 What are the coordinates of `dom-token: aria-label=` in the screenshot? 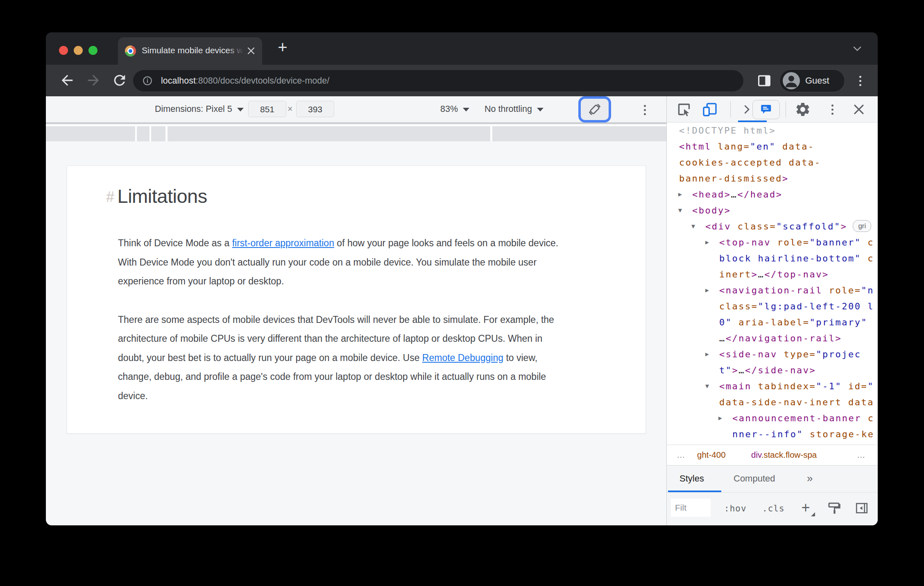 It's located at (771, 322).